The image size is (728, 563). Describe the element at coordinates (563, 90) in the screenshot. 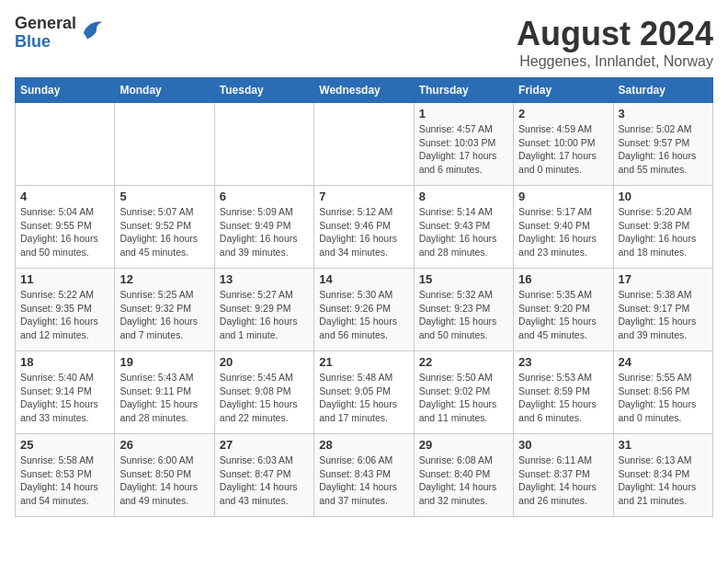

I see `col-friday: Friday` at that location.